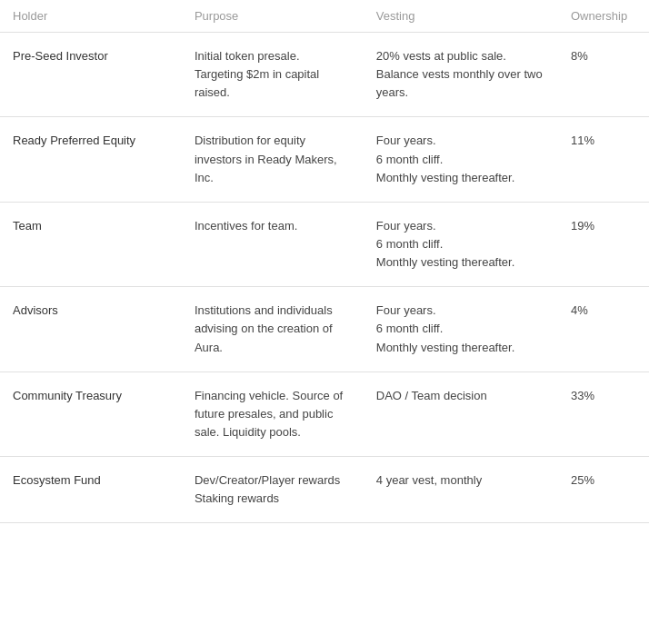 This screenshot has height=644, width=649. Describe the element at coordinates (273, 329) in the screenshot. I see `cell-purpose-3: Institutions and individuals advising on…` at that location.